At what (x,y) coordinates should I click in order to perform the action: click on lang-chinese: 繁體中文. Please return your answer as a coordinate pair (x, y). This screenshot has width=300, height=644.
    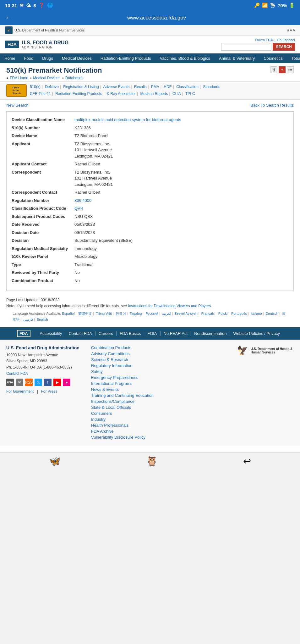
    Looking at the image, I should click on (85, 314).